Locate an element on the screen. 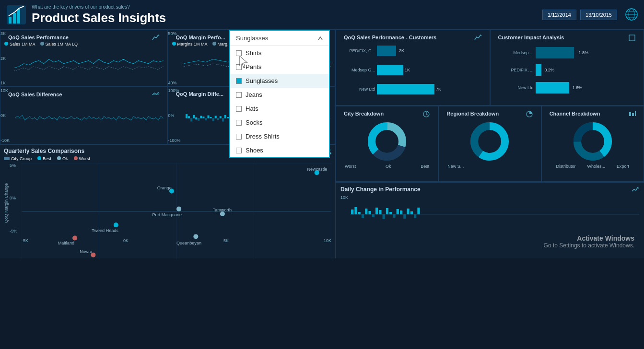 Image resolution: width=644 pixels, height=349 pixels. date-start: 1/12/2014 is located at coordinates (559, 15).